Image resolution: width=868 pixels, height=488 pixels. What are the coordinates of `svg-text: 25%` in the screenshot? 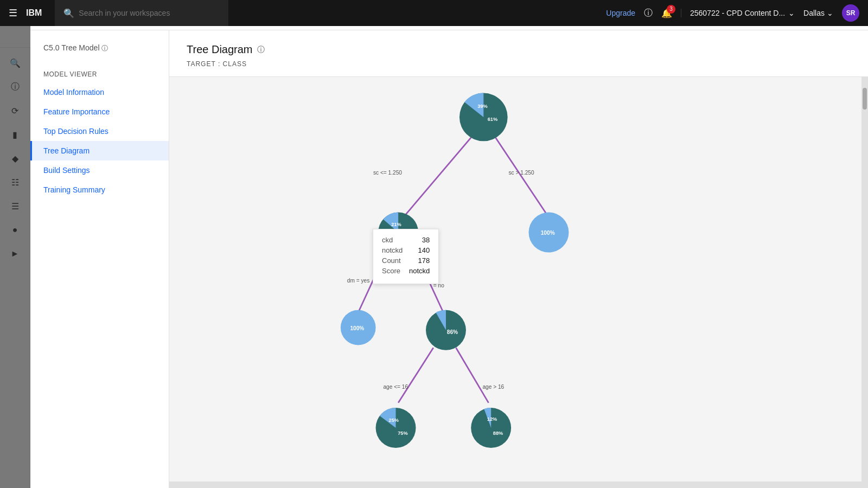 It's located at (394, 420).